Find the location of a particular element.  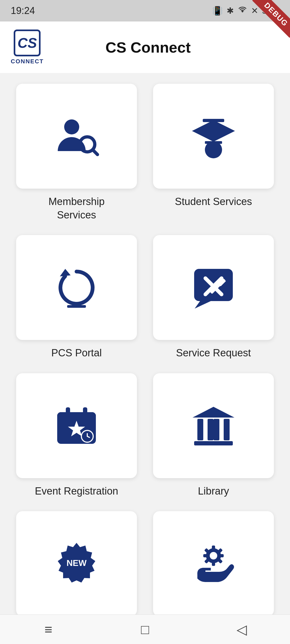

person-search-icon is located at coordinates (77, 136).